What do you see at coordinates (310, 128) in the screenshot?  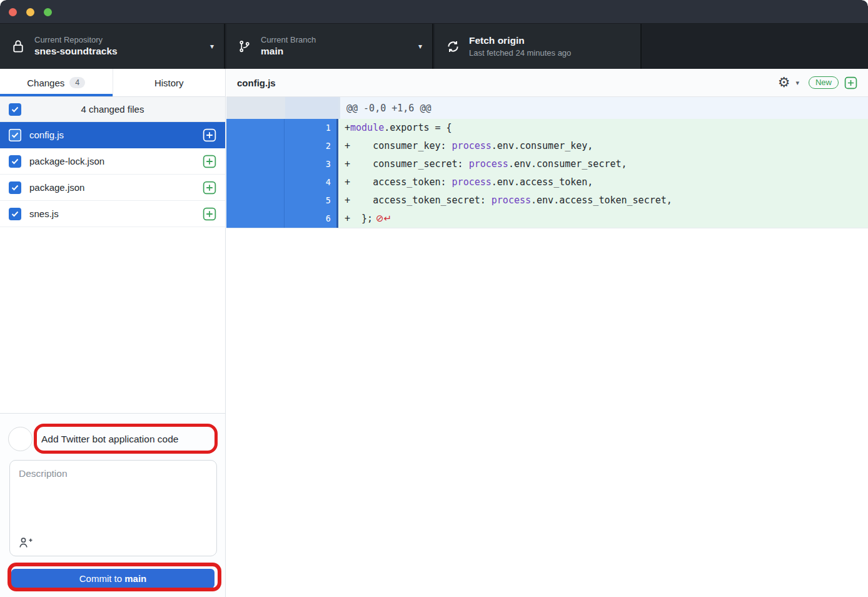 I see `new-line-number: 1` at bounding box center [310, 128].